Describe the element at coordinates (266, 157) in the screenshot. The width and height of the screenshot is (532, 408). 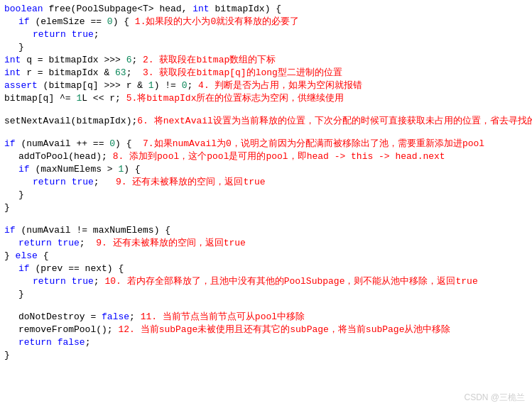
I see `code-line: addToPool(head); 8. 添加到pool，这个pool是可用的po…` at that location.